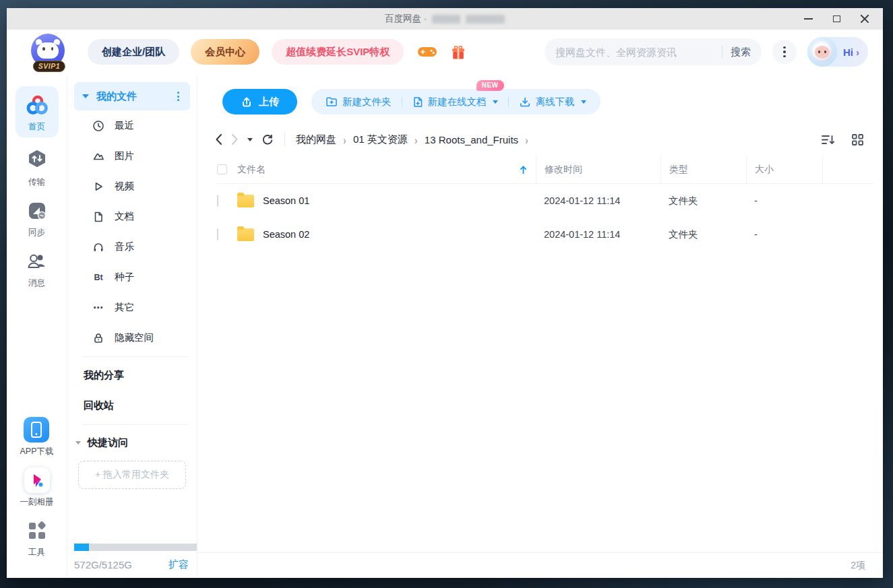  What do you see at coordinates (472, 140) in the screenshot?
I see `breadcrumb-item: 13 Roots_and_Fruits` at bounding box center [472, 140].